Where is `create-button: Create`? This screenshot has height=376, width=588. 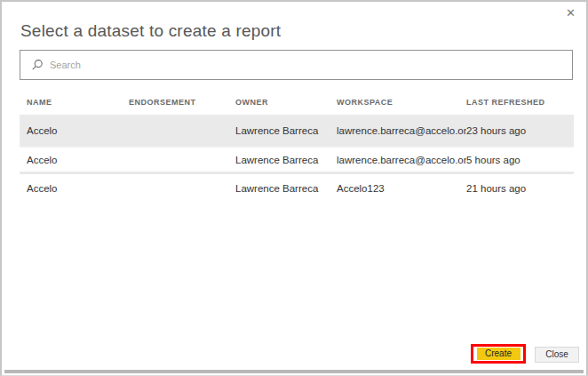 create-button: Create is located at coordinates (499, 354).